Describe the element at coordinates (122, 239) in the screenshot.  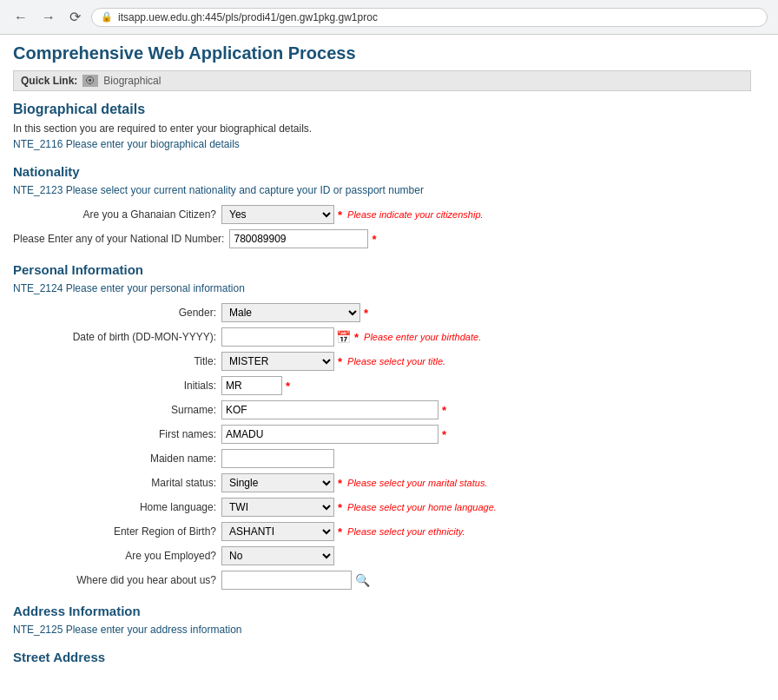
I see `national-id-label: Please Enter any of your National ID Num…` at that location.